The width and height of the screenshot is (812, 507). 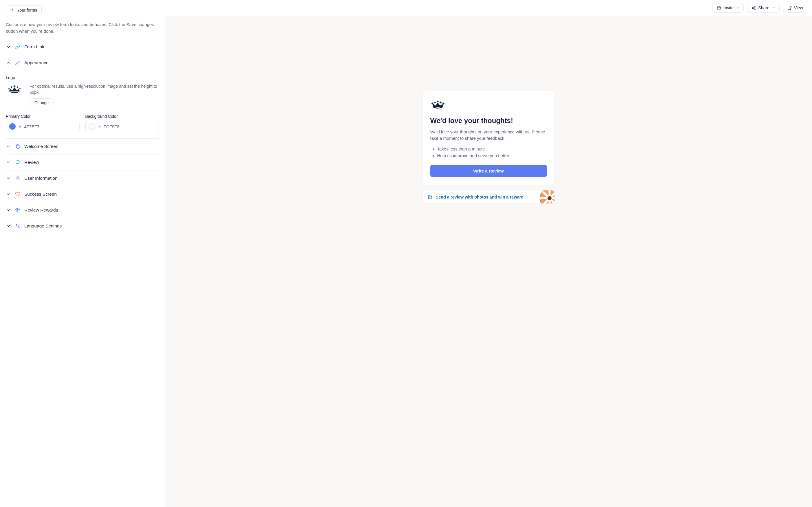 What do you see at coordinates (489, 138) in the screenshot?
I see `preview-card: We'd love your thoughts! We'd love your …` at bounding box center [489, 138].